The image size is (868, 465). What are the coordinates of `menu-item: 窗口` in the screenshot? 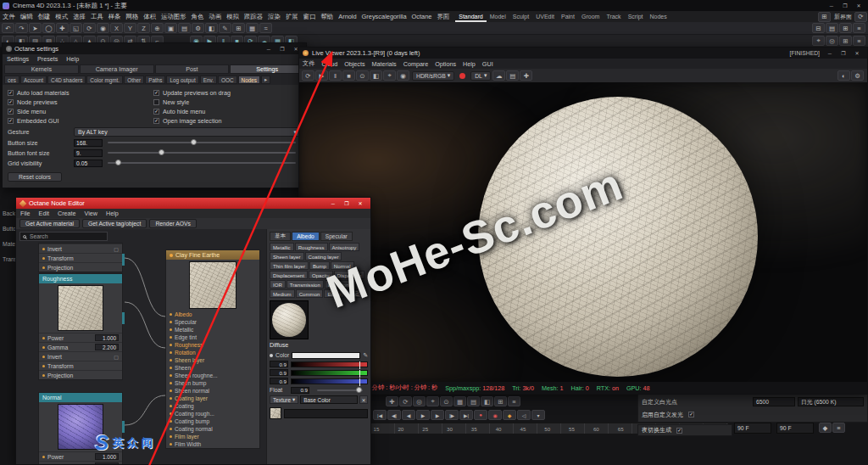 It's located at (310, 17).